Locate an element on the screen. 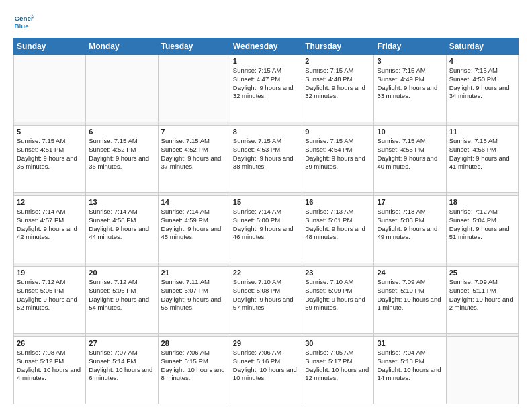  calendar-cell: 22 Sunrise: 7:10 AM Sunset: 5:08 PM Dayl… is located at coordinates (266, 300).